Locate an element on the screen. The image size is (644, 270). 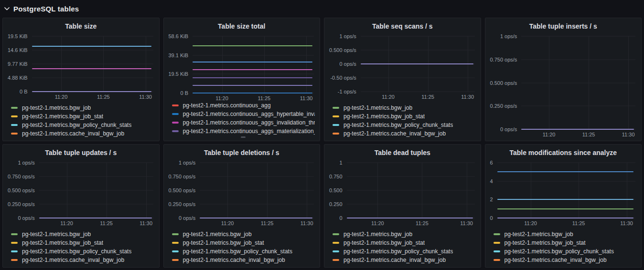
panel-title: Table dead tuples is located at coordinates (402, 153).